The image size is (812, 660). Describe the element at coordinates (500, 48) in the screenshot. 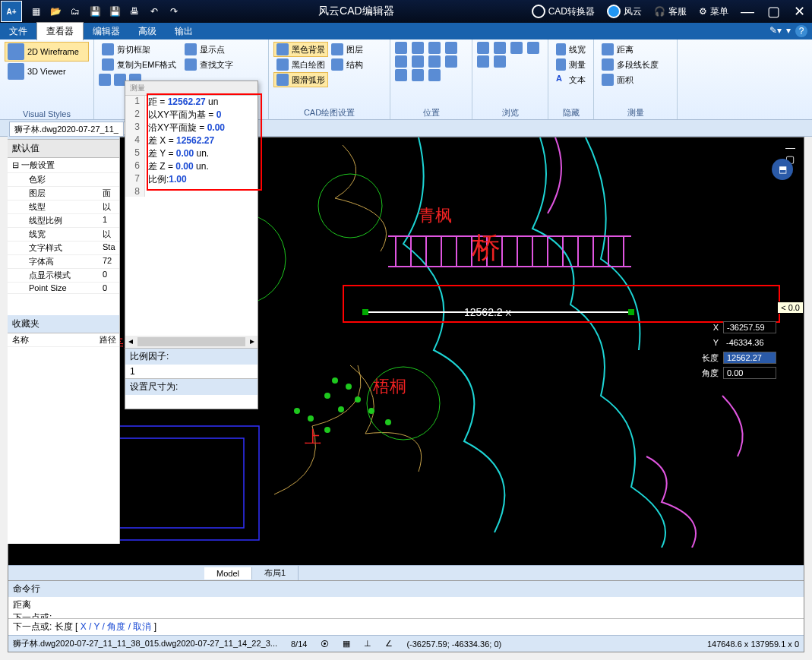

I see `nav-right-icon` at that location.